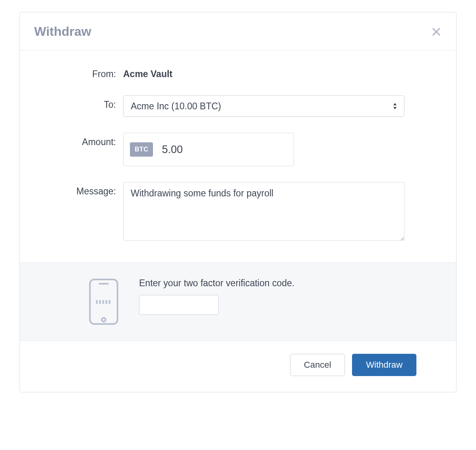 The height and width of the screenshot is (450, 476). What do you see at coordinates (179, 305) in the screenshot?
I see `twofa-input` at bounding box center [179, 305].